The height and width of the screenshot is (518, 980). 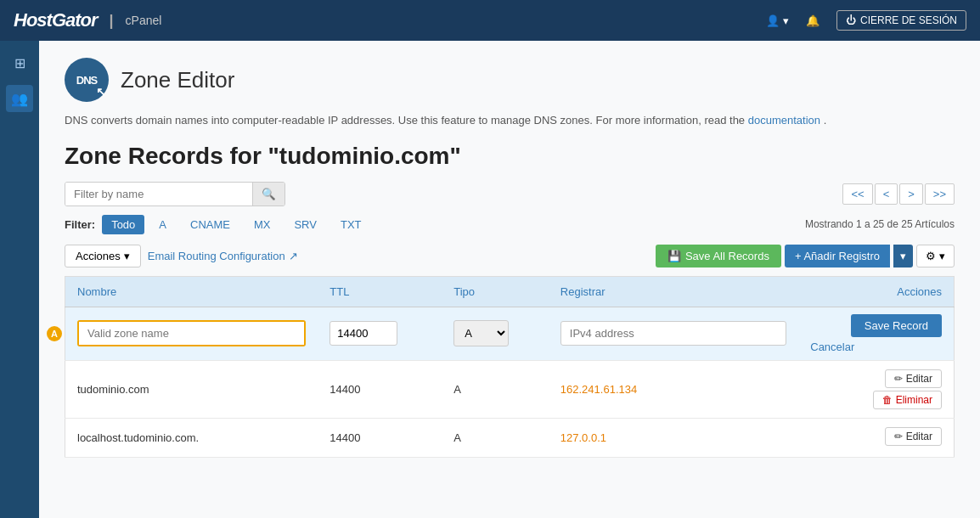 What do you see at coordinates (673, 333) in the screenshot?
I see `record-input` at bounding box center [673, 333].